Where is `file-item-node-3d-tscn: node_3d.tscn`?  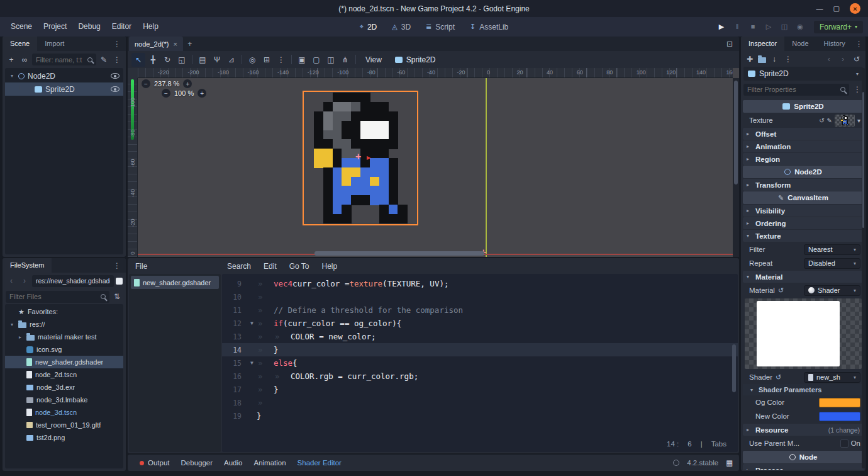 file-item-node-3d-tscn: node_3d.tscn is located at coordinates (64, 412).